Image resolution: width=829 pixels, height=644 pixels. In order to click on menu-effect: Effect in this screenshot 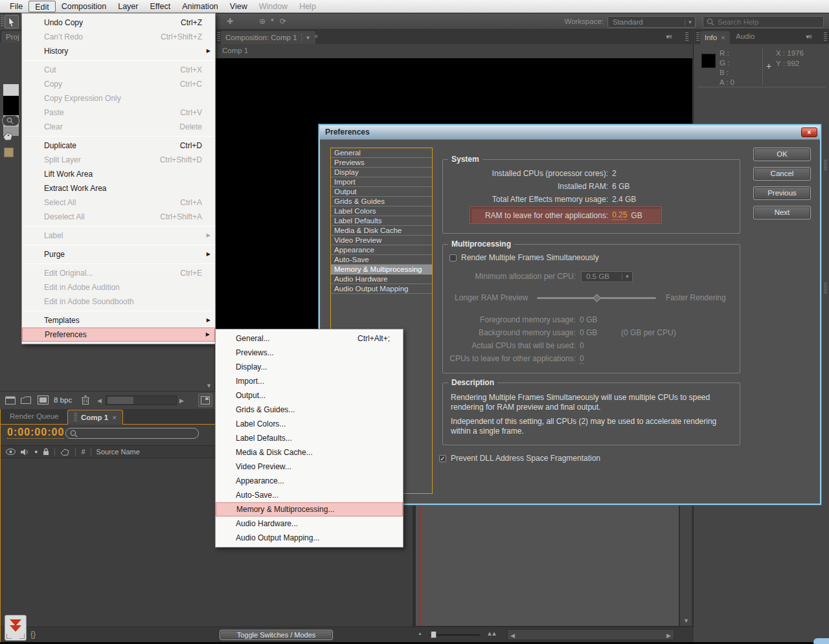, I will do `click(160, 6)`.